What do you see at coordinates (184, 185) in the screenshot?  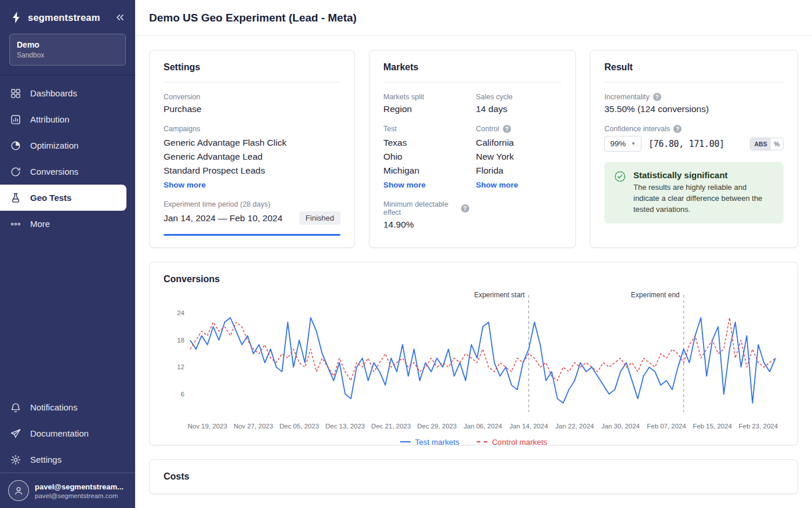 I see `campaigns-show-more-link: Show more` at bounding box center [184, 185].